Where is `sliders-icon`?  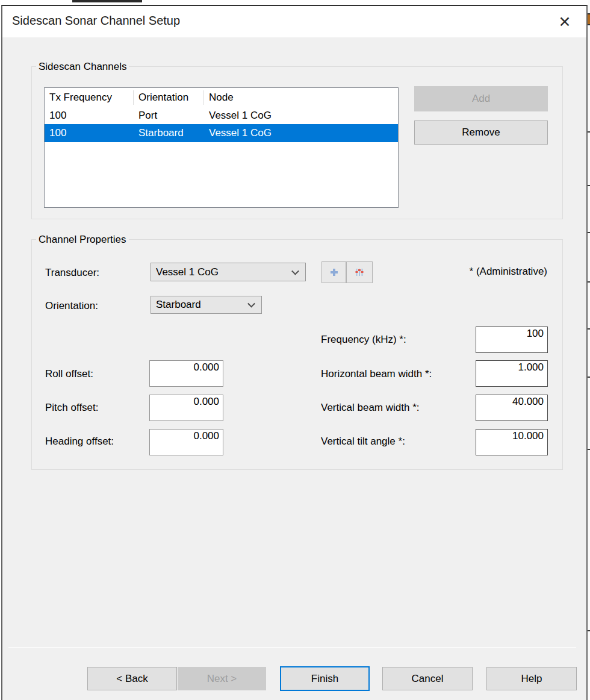
sliders-icon is located at coordinates (359, 272).